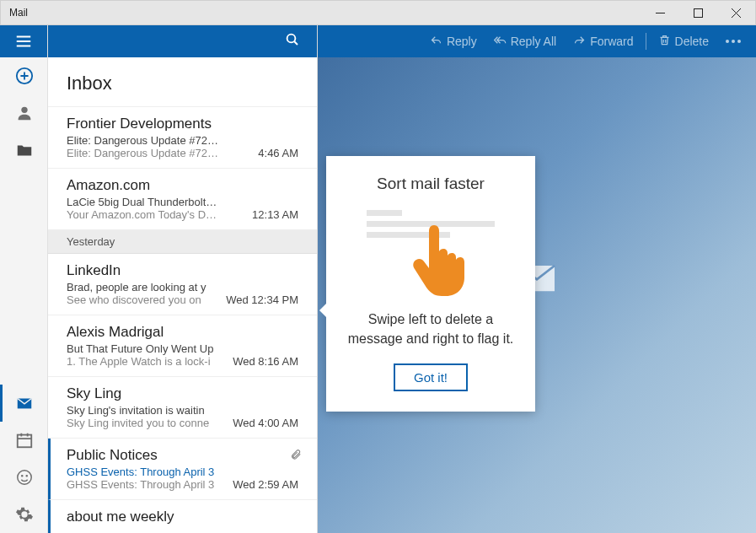  I want to click on tip-body: Swipe left to delete a message and right…, so click(431, 329).